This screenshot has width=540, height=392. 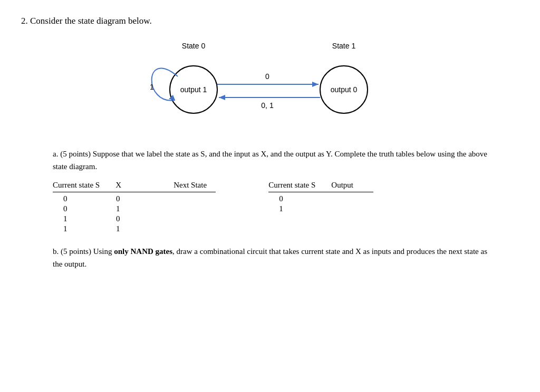 What do you see at coordinates (321, 208) in the screenshot?
I see `table2: Current state S Output 0 1` at bounding box center [321, 208].